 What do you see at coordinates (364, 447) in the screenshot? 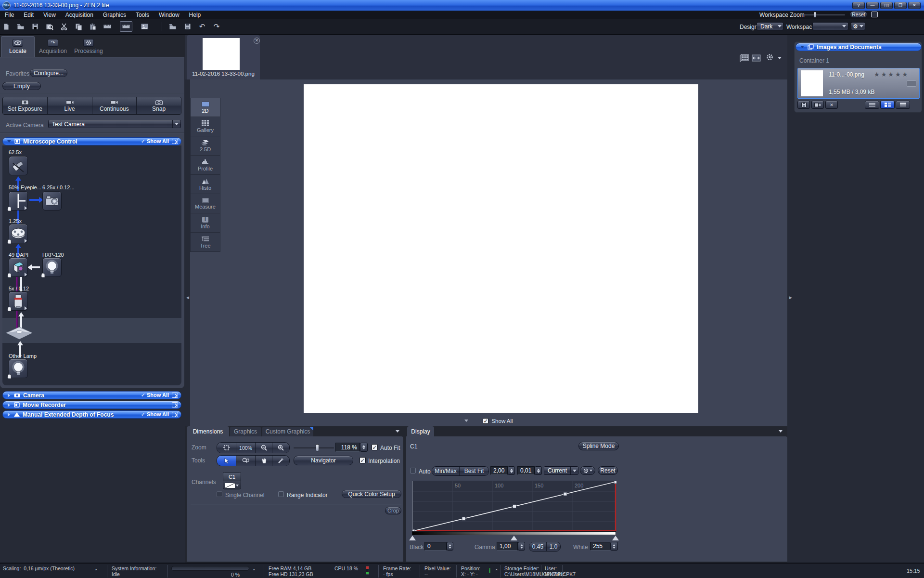
I see `zoom-value-stepper` at bounding box center [364, 447].